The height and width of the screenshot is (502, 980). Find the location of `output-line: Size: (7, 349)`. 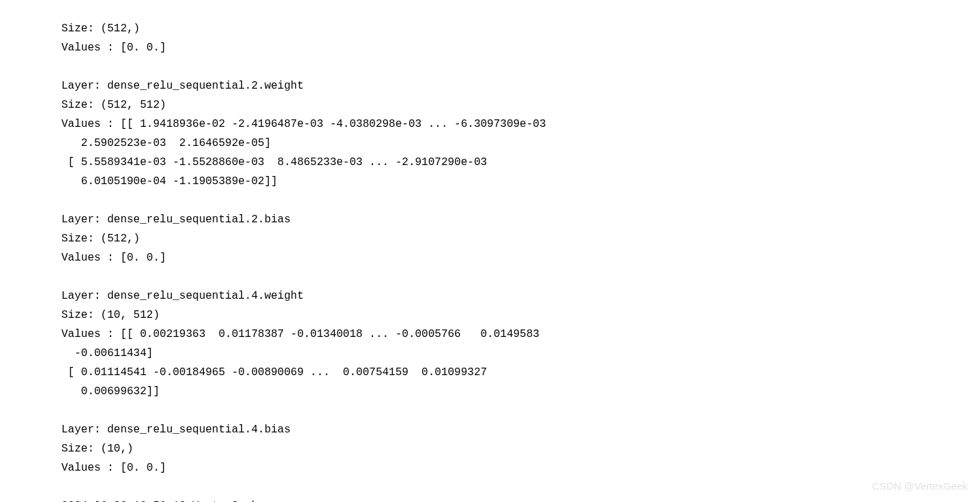

output-line: Size: (7, 349) is located at coordinates (110, 315).